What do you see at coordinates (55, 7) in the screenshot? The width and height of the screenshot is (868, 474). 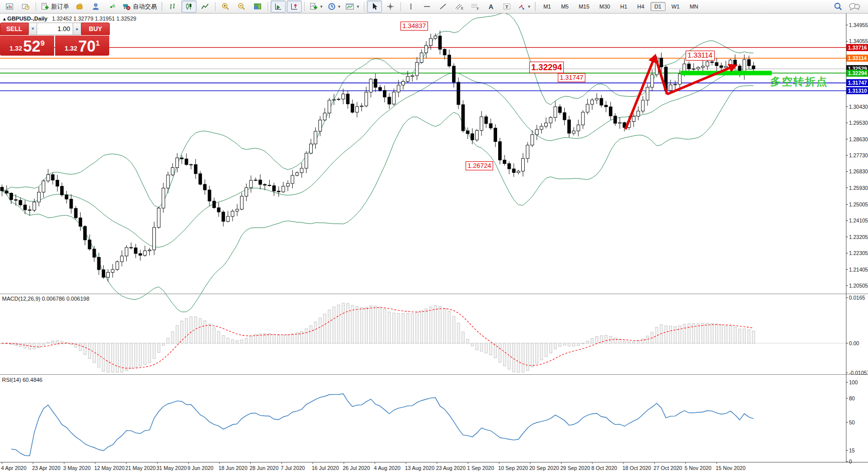 I see `new-order-button: 新订单` at bounding box center [55, 7].